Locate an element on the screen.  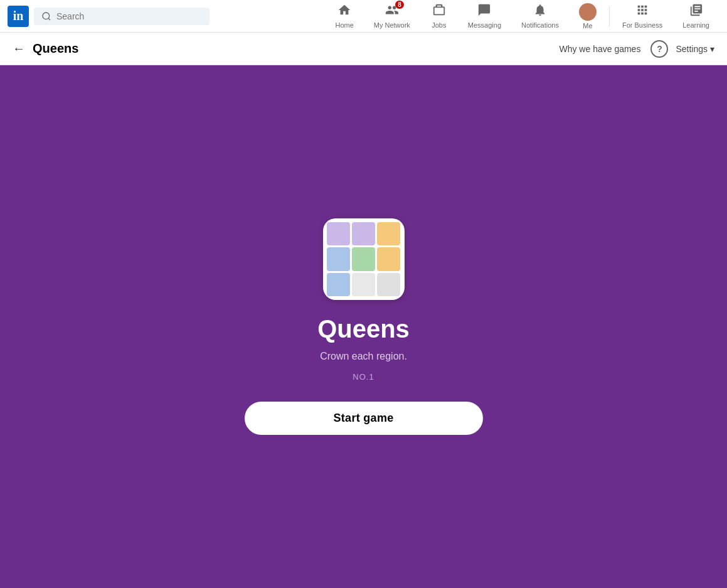
subnav-game-title: Queens is located at coordinates (55, 49).